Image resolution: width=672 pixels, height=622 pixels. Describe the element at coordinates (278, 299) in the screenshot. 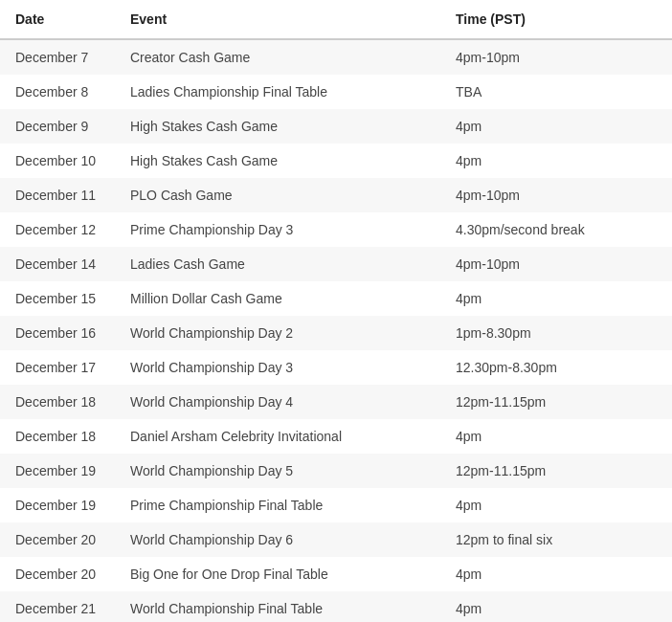

I see `cell-event: Million Dollar Cash Game` at that location.